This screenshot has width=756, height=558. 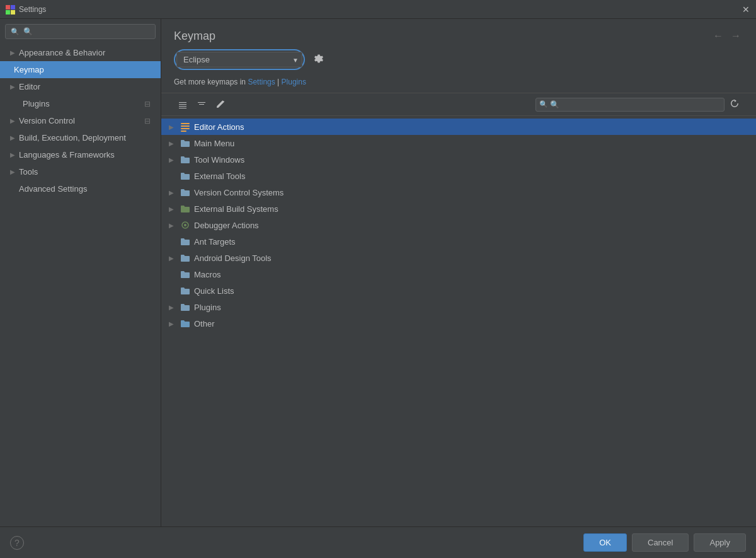 I want to click on tree-item-label: Plugins, so click(x=470, y=308).